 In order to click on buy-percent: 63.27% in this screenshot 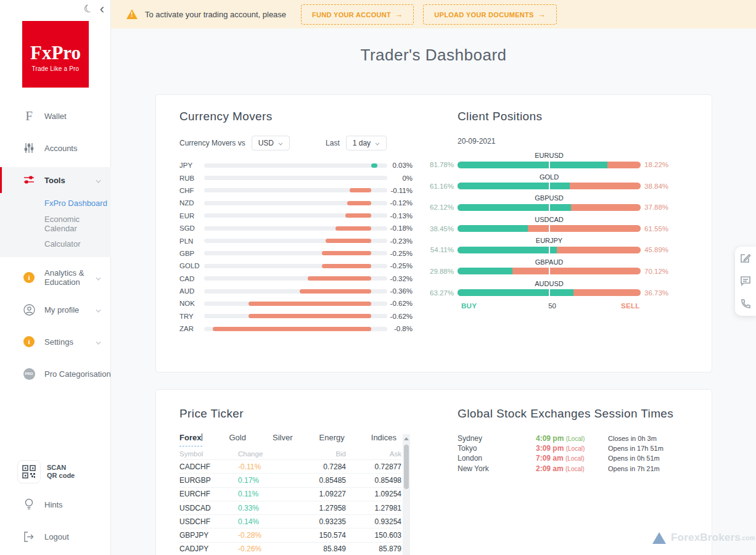, I will do `click(440, 293)`.